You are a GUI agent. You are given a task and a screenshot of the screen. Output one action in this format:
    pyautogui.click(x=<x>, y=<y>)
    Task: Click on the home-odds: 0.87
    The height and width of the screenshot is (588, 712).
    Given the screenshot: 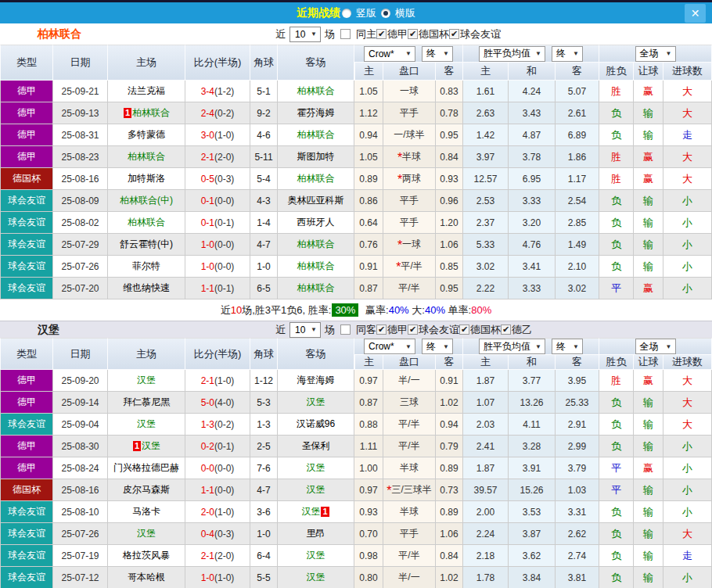 What is the action you would take?
    pyautogui.click(x=369, y=403)
    